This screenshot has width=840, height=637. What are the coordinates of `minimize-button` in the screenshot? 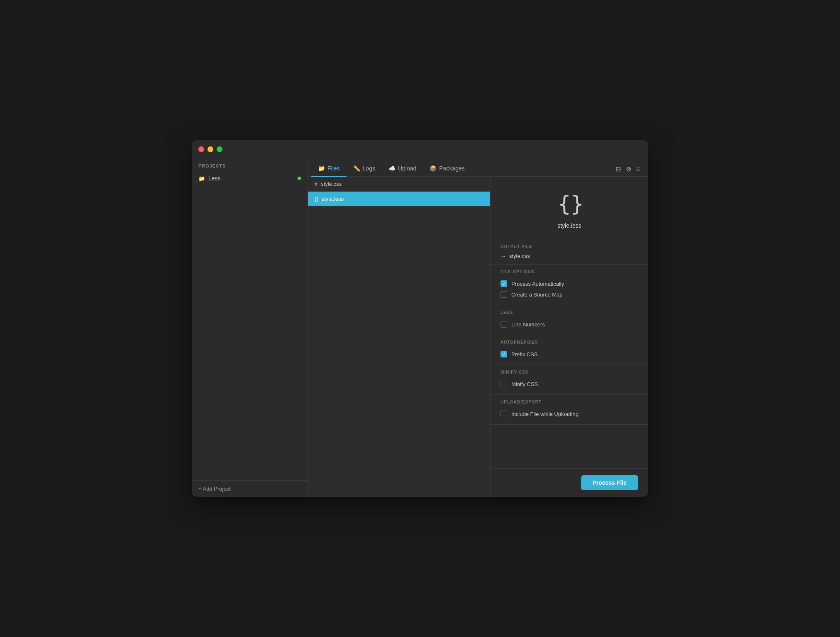 It's located at (210, 149).